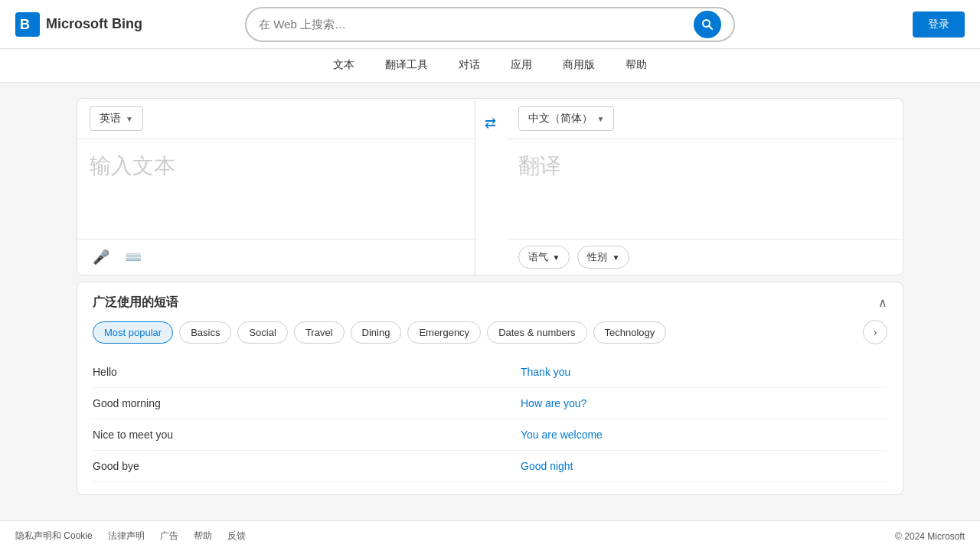 The width and height of the screenshot is (980, 551). Describe the element at coordinates (469, 66) in the screenshot. I see `nav-item-conversation: 对话` at that location.